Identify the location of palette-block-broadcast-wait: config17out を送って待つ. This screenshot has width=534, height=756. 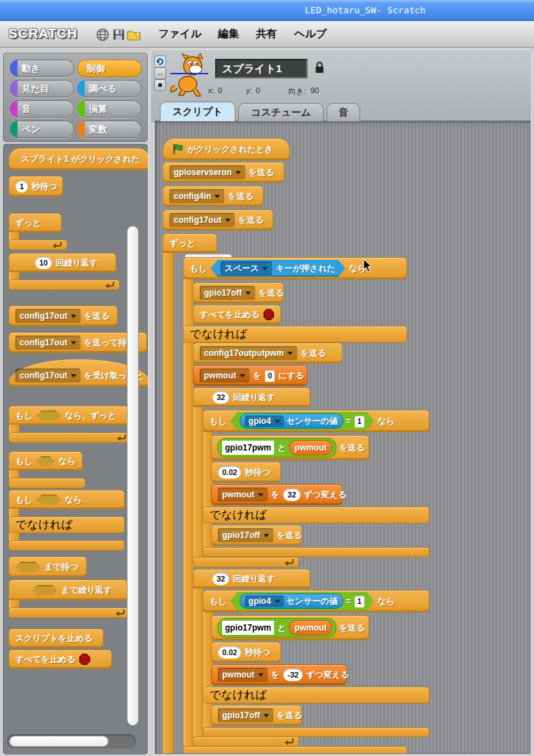
(78, 343).